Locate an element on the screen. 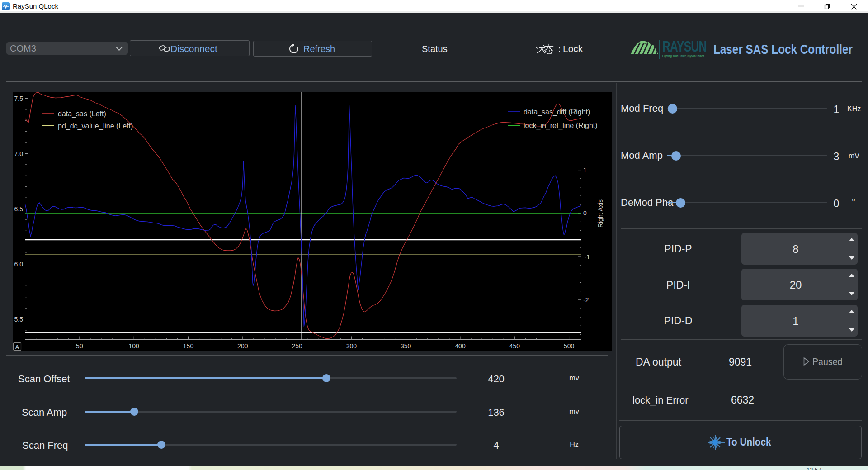 This screenshot has width=868, height=470. svg-text: 0 is located at coordinates (585, 213).